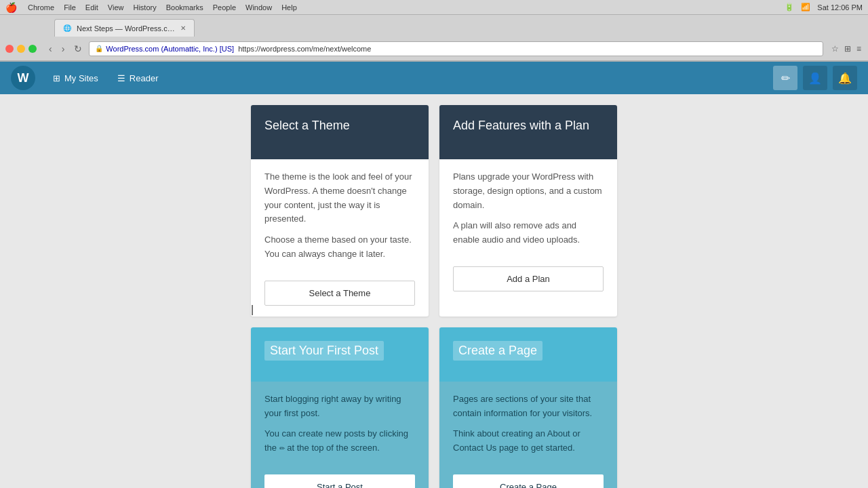  I want to click on select-theme-card-body: The theme is the look and feel of your W…, so click(340, 216).